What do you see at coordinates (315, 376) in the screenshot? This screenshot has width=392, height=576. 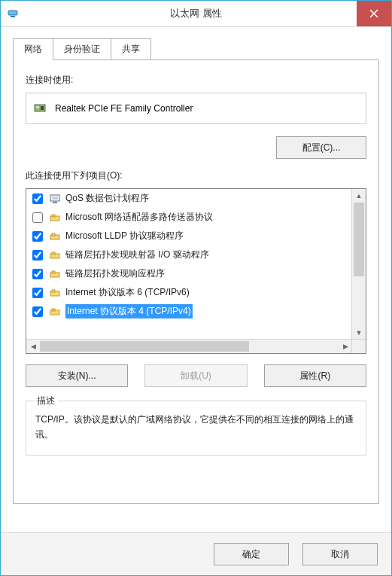 I see `properties-button: 属性(R)` at bounding box center [315, 376].